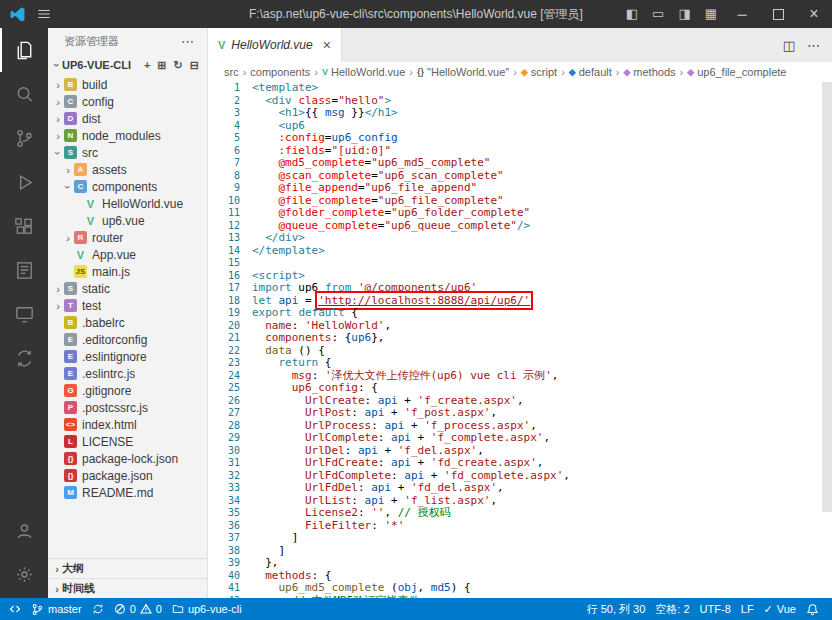 This screenshot has width=832, height=620. Describe the element at coordinates (24, 358) in the screenshot. I see `sidebar-item-sync` at that location.